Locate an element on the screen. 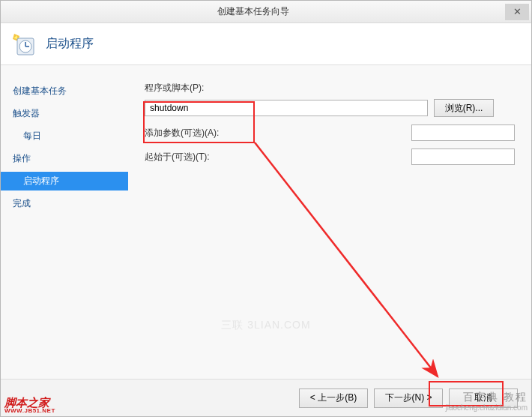  arguments-input is located at coordinates (463, 133).